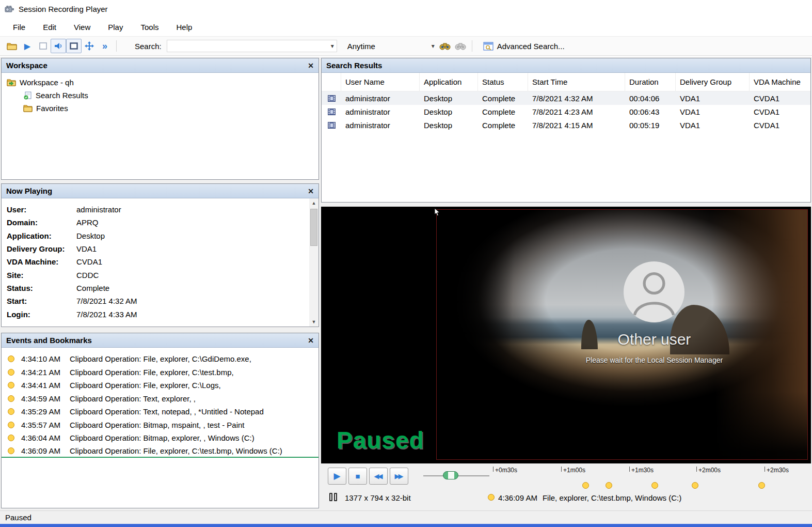 This screenshot has width=812, height=527. Describe the element at coordinates (160, 109) in the screenshot. I see `tree-item-favorites: Favorites` at that location.